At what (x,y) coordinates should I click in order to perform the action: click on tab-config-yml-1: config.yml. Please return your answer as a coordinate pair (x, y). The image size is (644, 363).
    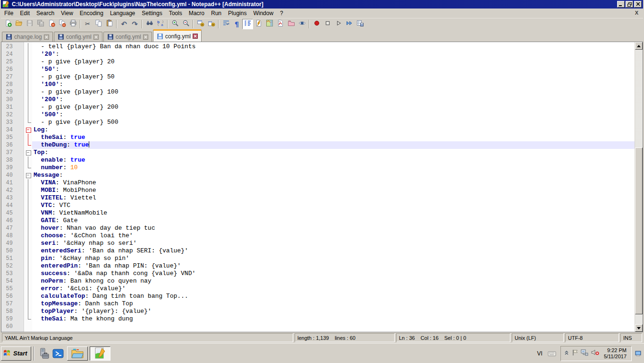
    Looking at the image, I should click on (78, 37).